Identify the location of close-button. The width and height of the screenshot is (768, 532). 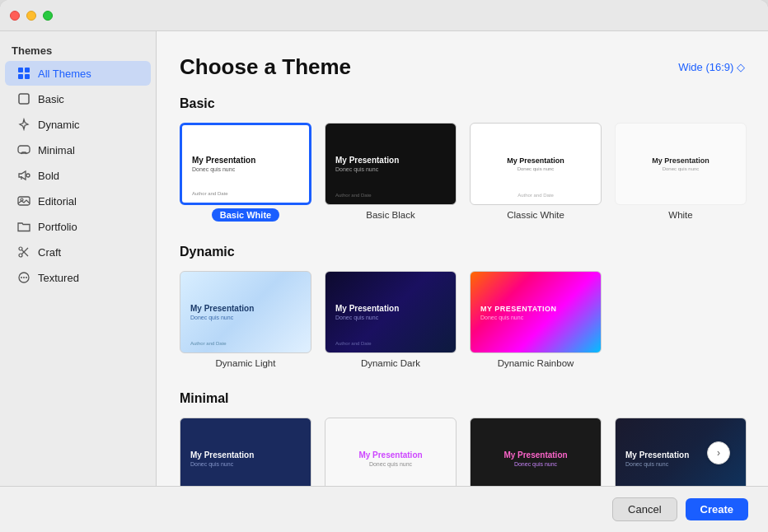
(15, 16).